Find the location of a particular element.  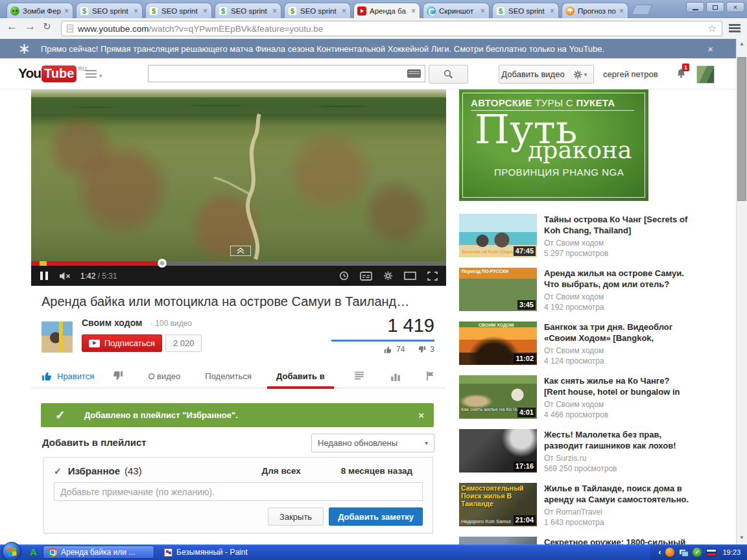

video-thumbnail: Самостоятельный Поиск жилья В ТаиландеНе… is located at coordinates (498, 504).